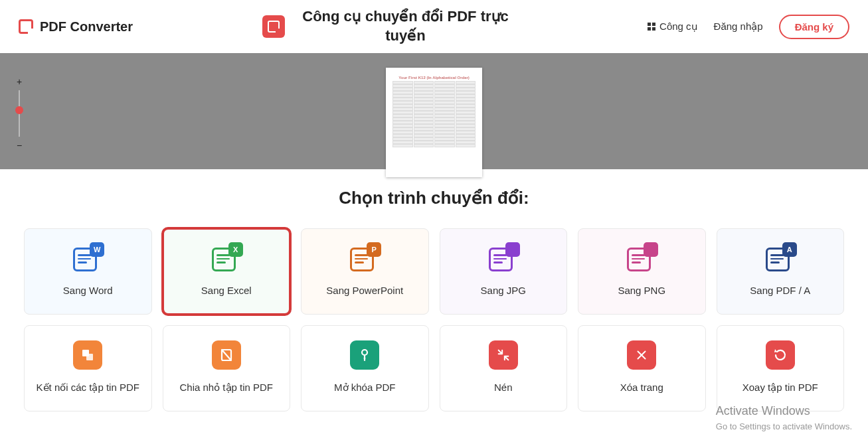 Image resolution: width=868 pixels, height=442 pixels. I want to click on compress-icon, so click(503, 355).